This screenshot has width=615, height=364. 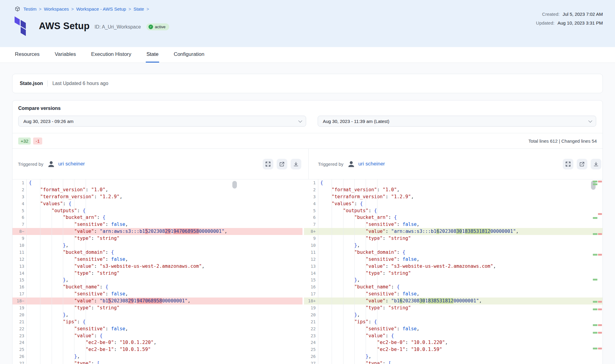 What do you see at coordinates (453, 308) in the screenshot?
I see `code-line: 19 "type": "string"` at bounding box center [453, 308].